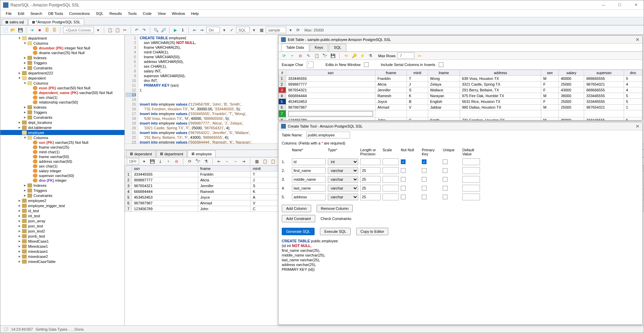 This screenshot has width=644, height=333. Describe the element at coordinates (62, 226) in the screenshot. I see `tree-node: ▸json_test` at that location.